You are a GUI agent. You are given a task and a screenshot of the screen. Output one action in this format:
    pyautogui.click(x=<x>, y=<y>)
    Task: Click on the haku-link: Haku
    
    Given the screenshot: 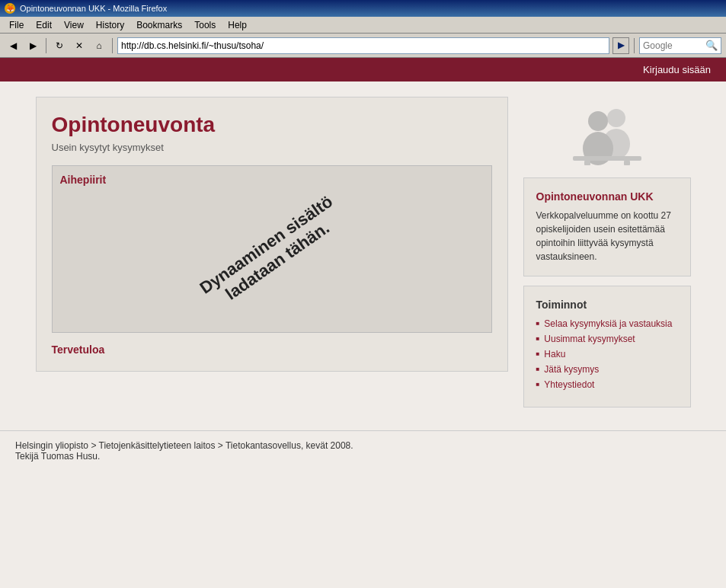 What is the action you would take?
    pyautogui.click(x=555, y=354)
    